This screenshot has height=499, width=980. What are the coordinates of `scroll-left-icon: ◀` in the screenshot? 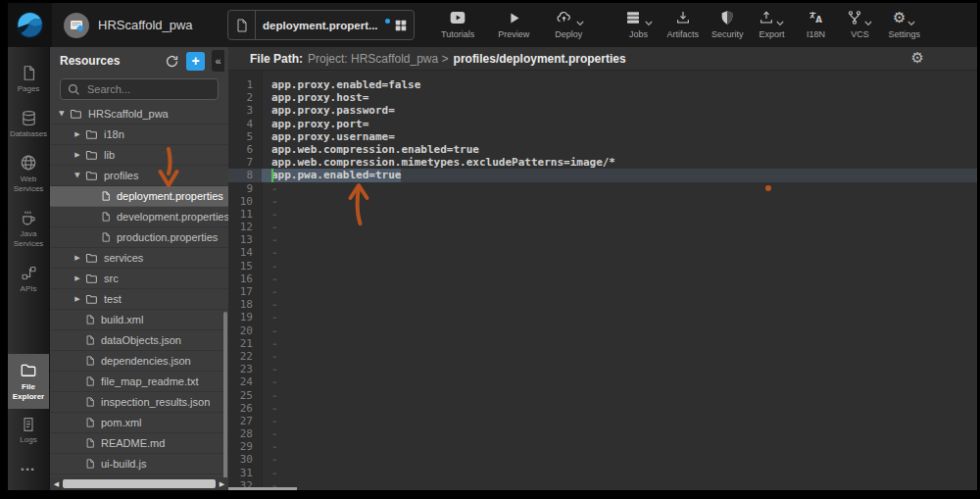 It's located at (57, 484).